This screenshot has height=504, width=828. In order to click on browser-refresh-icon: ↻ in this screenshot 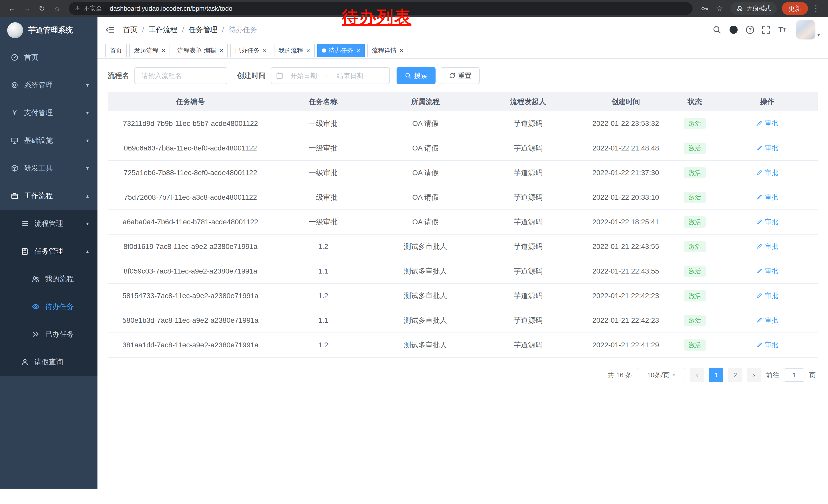, I will do `click(42, 9)`.